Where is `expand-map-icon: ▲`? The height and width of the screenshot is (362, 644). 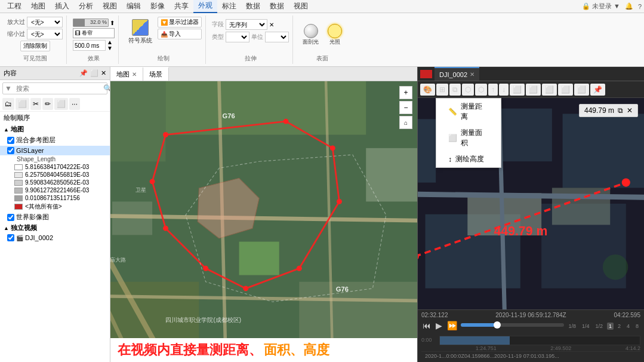
expand-map-icon: ▲ is located at coordinates (6, 130).